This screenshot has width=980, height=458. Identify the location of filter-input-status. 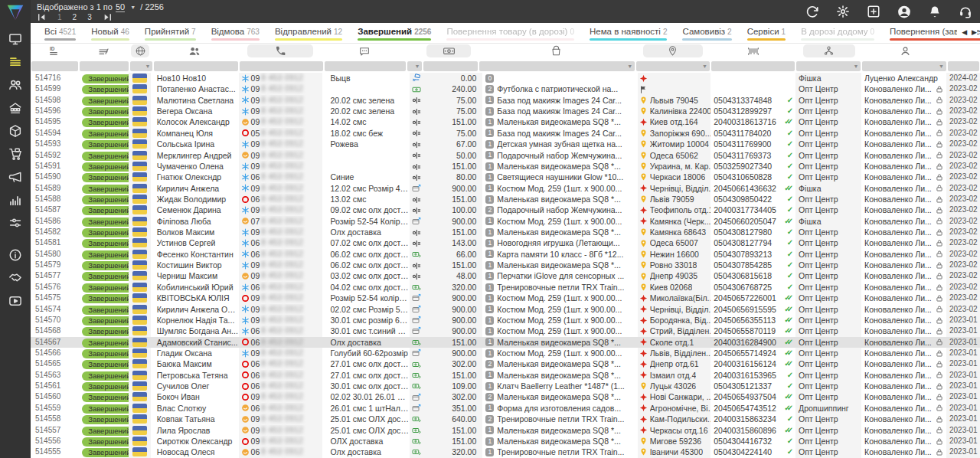
(104, 66).